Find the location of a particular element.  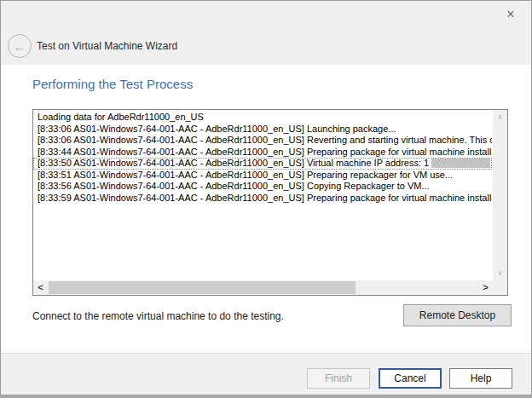

back-button: ← is located at coordinates (20, 46).